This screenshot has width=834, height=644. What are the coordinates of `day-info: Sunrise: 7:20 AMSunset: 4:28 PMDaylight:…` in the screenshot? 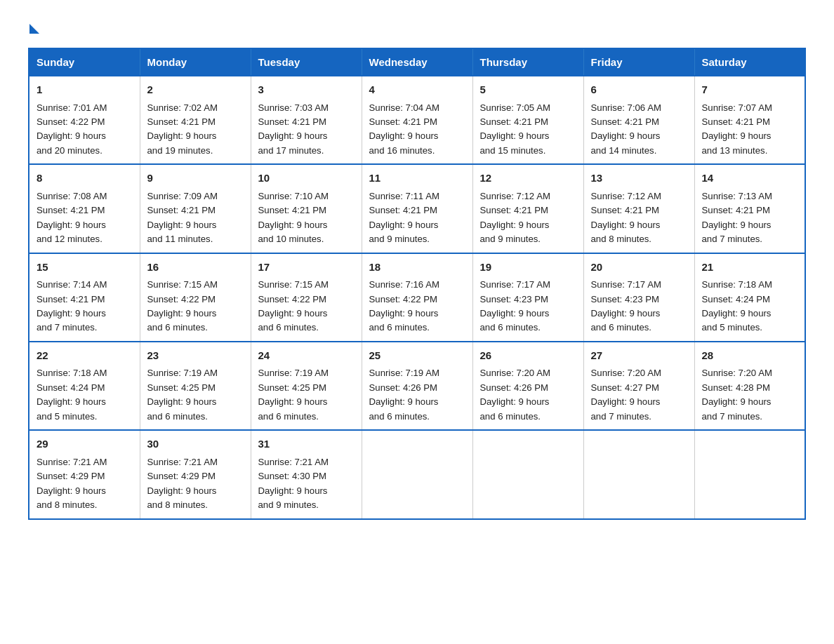 It's located at (737, 394).